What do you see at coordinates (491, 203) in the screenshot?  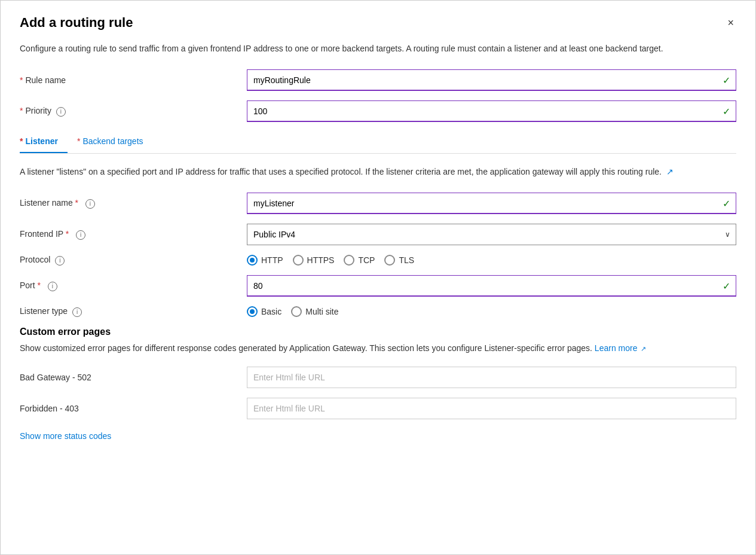 I see `listener-name-input` at bounding box center [491, 203].